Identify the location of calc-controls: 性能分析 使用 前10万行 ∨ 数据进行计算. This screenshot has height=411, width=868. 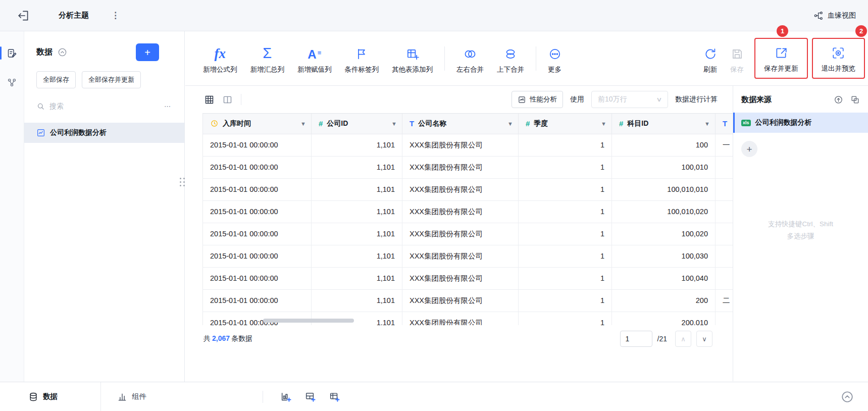
(615, 99).